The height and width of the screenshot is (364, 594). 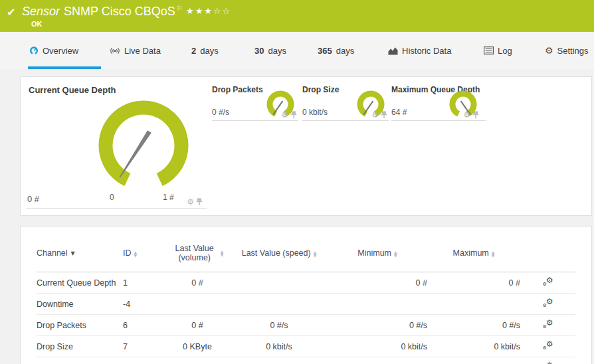 What do you see at coordinates (221, 112) in the screenshot?
I see `gauge-current-value: 0 #/s` at bounding box center [221, 112].